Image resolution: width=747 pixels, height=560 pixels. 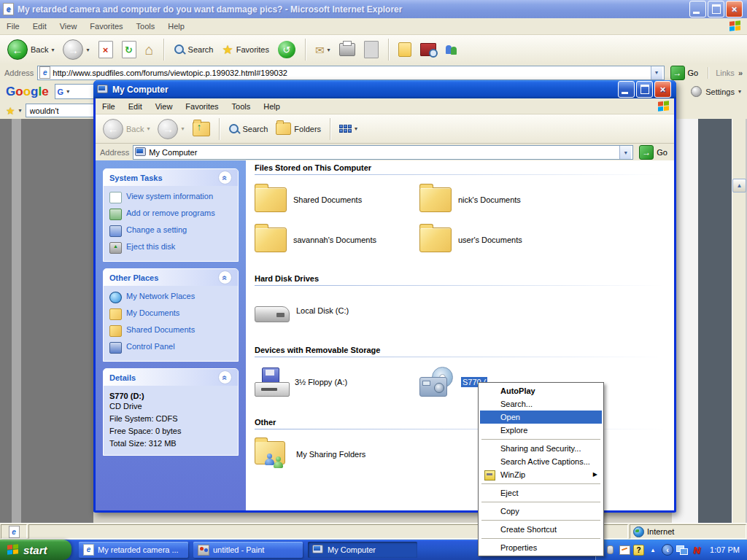 What do you see at coordinates (245, 50) in the screenshot?
I see `ie-favorites-button: ★ Favorites` at bounding box center [245, 50].